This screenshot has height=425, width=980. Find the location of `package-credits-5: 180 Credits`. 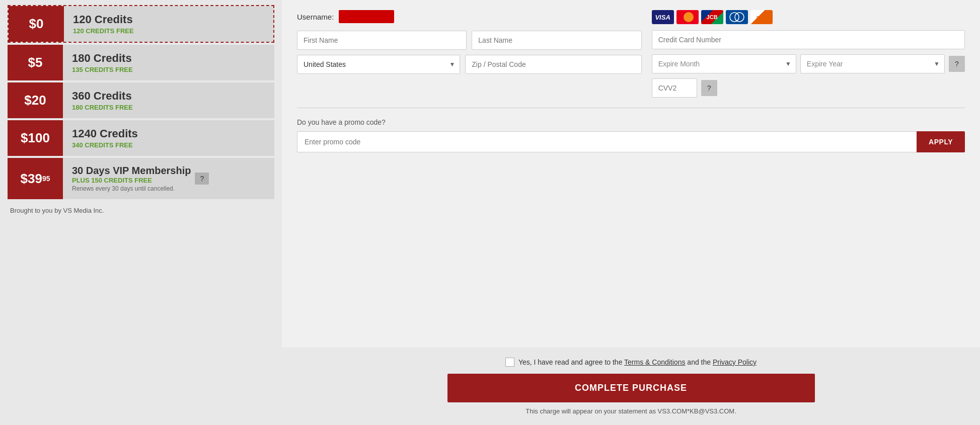

package-credits-5: 180 Credits is located at coordinates (169, 58).